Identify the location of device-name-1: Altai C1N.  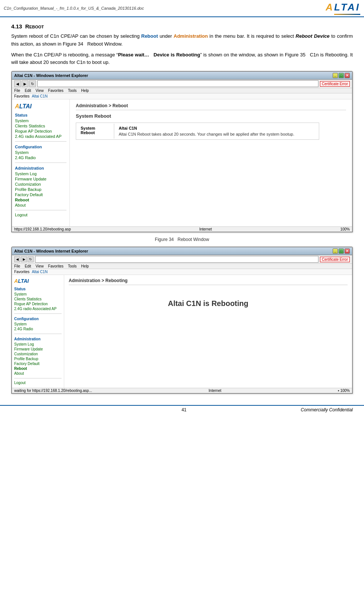
(217, 128).